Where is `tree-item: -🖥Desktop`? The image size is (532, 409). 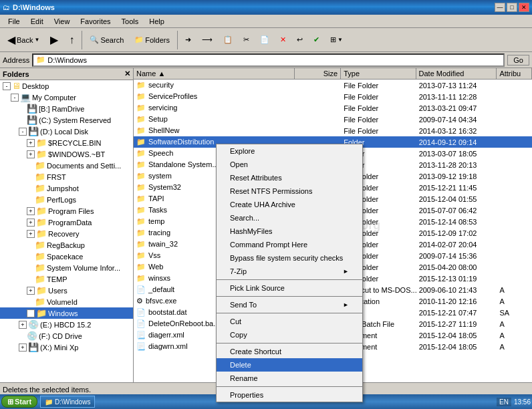
tree-item: -🖥Desktop is located at coordinates (67, 86).